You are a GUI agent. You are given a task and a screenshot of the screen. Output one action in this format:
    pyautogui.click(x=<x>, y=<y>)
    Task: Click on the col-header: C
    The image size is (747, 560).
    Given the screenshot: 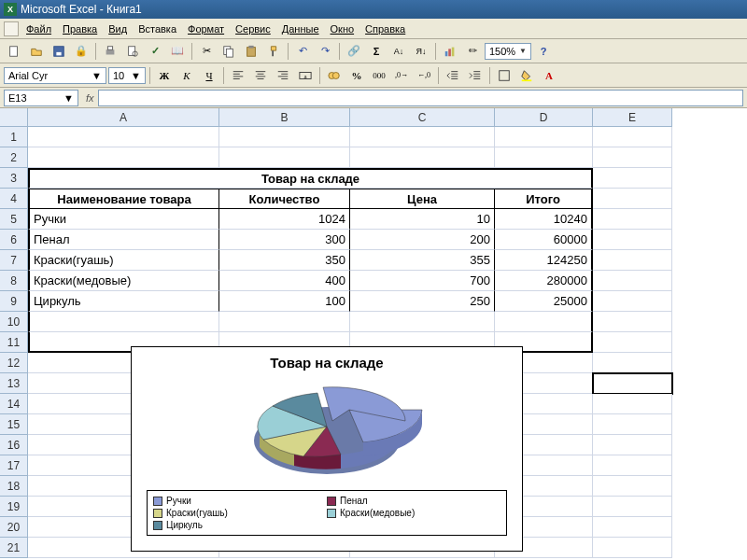 What is the action you would take?
    pyautogui.click(x=422, y=118)
    